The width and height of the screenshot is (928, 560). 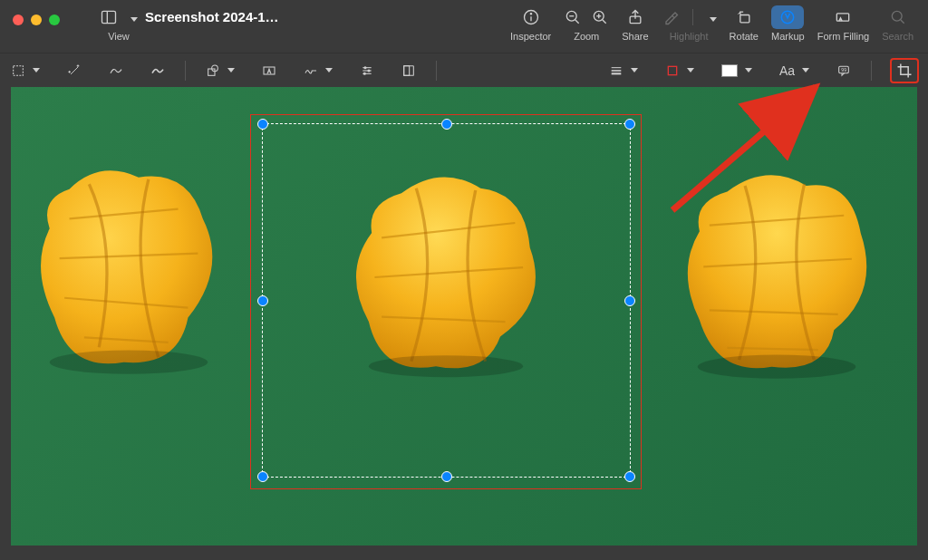 What do you see at coordinates (744, 17) in the screenshot?
I see `rotate-icon` at bounding box center [744, 17].